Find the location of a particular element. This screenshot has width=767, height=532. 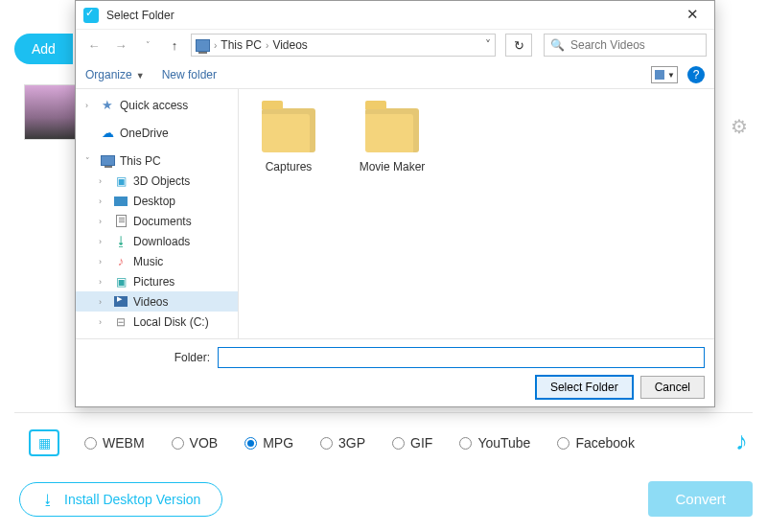

format-youtube: YouTube is located at coordinates (495, 443).